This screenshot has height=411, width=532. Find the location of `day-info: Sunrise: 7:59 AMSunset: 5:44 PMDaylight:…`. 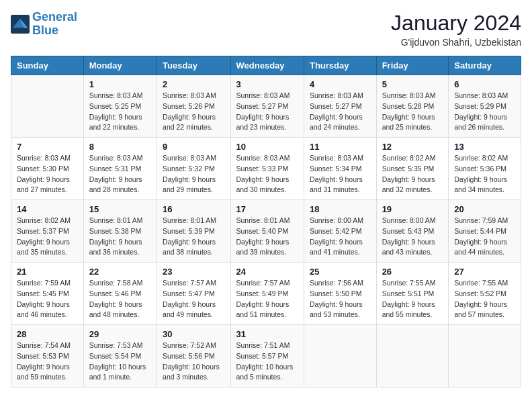

day-info: Sunrise: 7:59 AMSunset: 5:44 PMDaylight:… is located at coordinates (485, 236).